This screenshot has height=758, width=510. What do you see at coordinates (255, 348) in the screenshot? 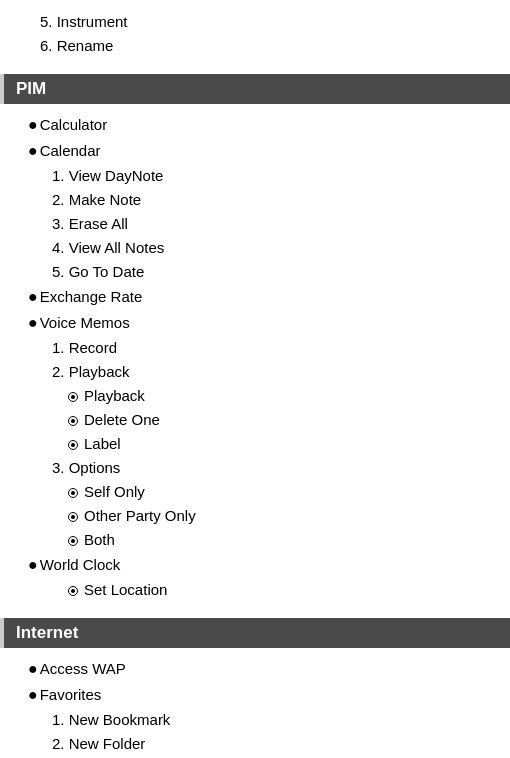
I see `voice-sub-record: 1. Record` at bounding box center [255, 348].